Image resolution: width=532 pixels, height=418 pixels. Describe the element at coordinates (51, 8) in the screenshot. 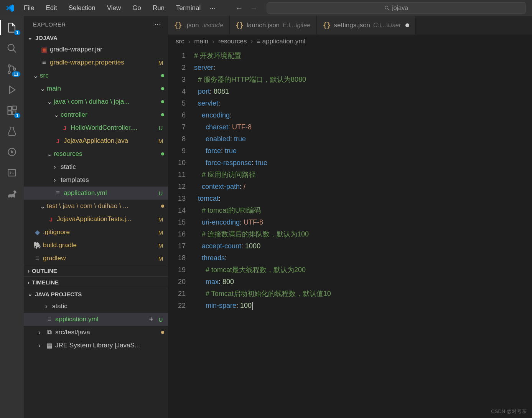

I see `menu-edit: Edit` at that location.